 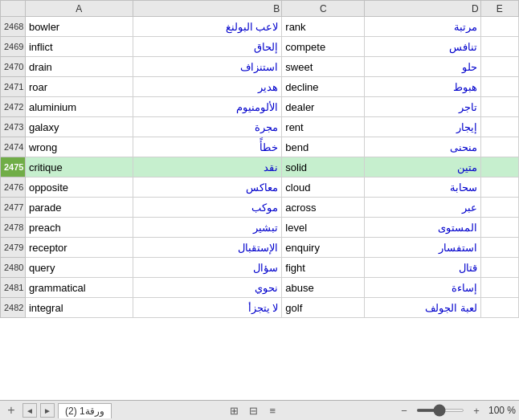 I want to click on table-row: 2480queryسؤالfightقتال, so click(x=260, y=268).